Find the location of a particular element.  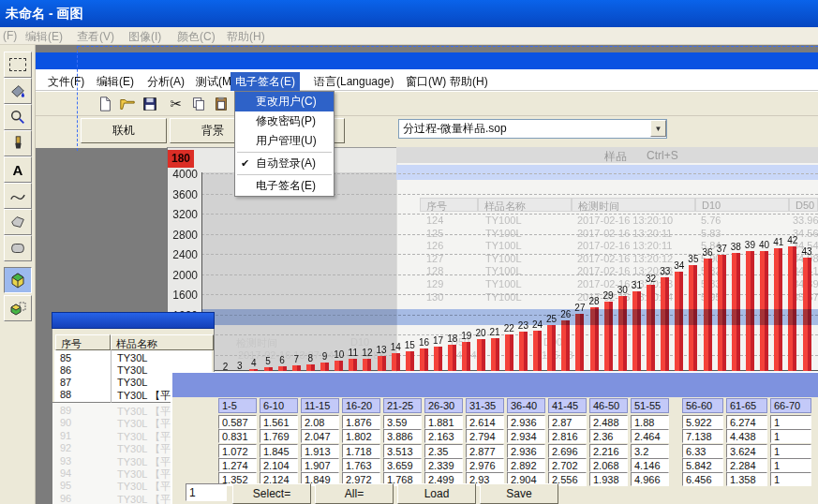

result-cell: 6.456 is located at coordinates (703, 480).